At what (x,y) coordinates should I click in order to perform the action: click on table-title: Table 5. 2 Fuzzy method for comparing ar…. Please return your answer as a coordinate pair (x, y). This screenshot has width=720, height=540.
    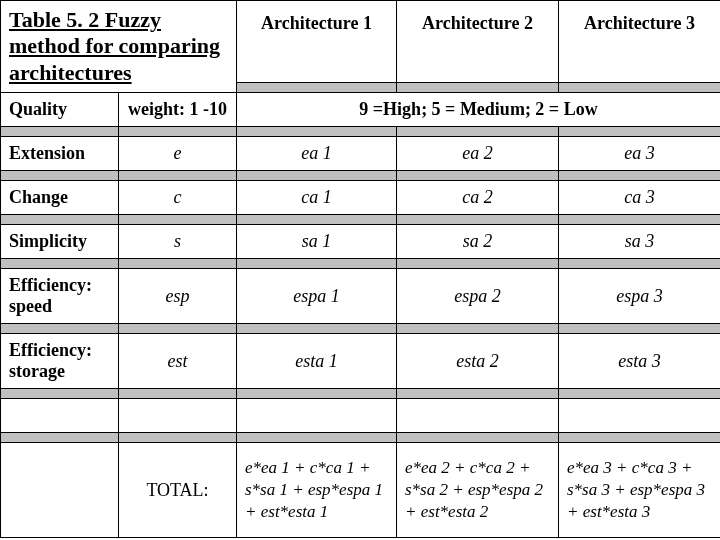
    Looking at the image, I should click on (119, 47).